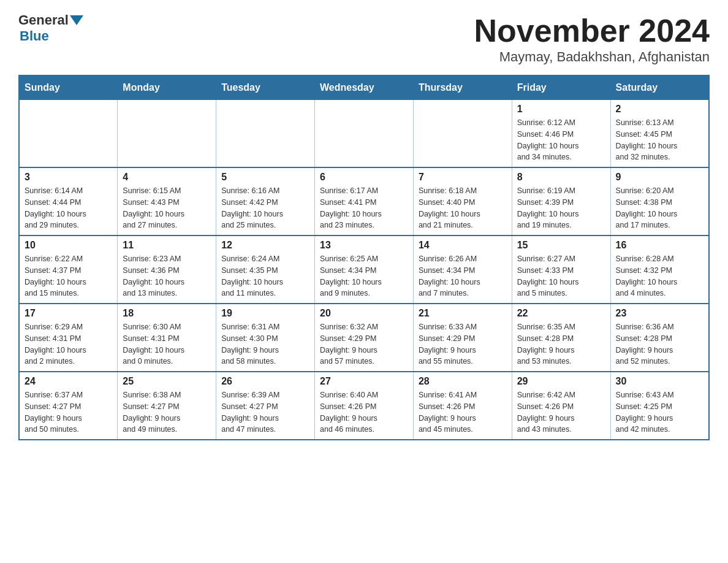  What do you see at coordinates (69, 337) in the screenshot?
I see `calendar-cell: 17Sunrise: 6:29 AM Sunset: 4:31 PM Dayli…` at bounding box center [69, 337].